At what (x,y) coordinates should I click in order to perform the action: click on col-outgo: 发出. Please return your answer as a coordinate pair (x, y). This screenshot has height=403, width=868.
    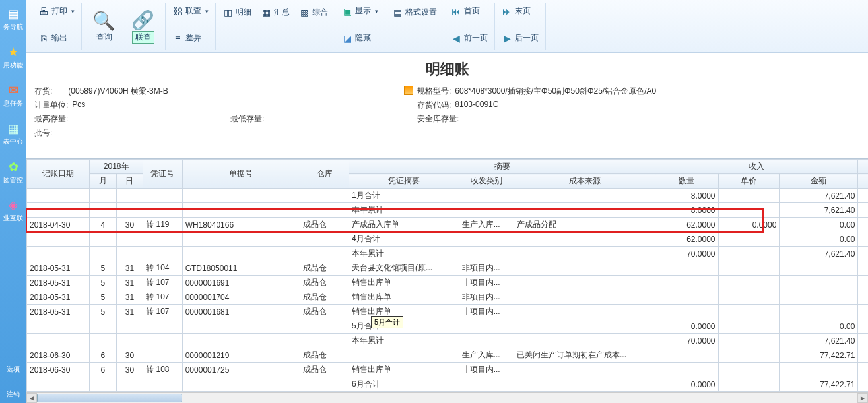
    Looking at the image, I should click on (863, 167).